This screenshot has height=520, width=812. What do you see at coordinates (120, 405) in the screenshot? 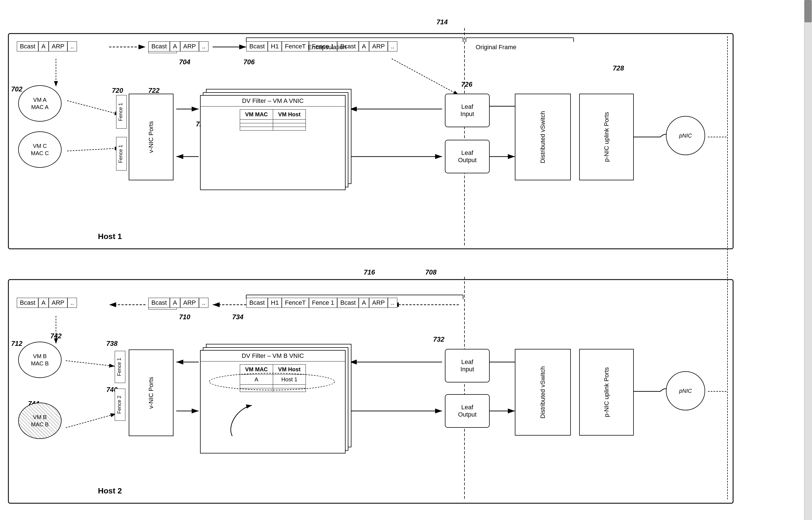
I see `fence2-label-host2: Fence 2` at bounding box center [120, 405].